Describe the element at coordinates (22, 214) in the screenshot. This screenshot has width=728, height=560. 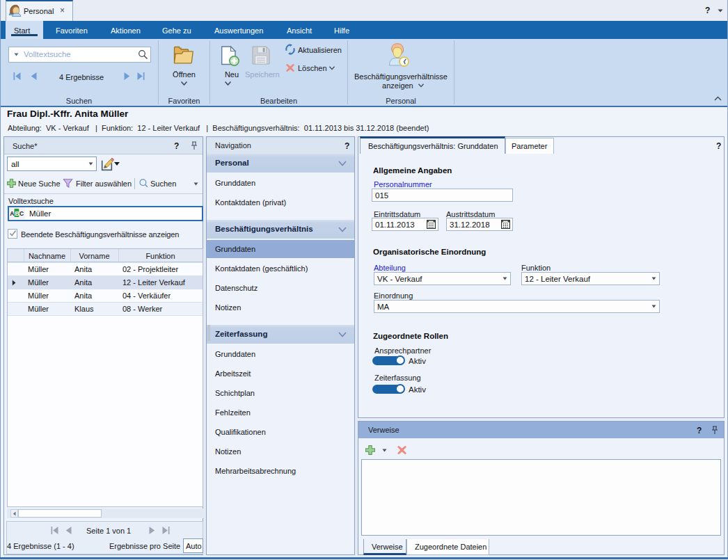
I see `svg-text: C` at that location.